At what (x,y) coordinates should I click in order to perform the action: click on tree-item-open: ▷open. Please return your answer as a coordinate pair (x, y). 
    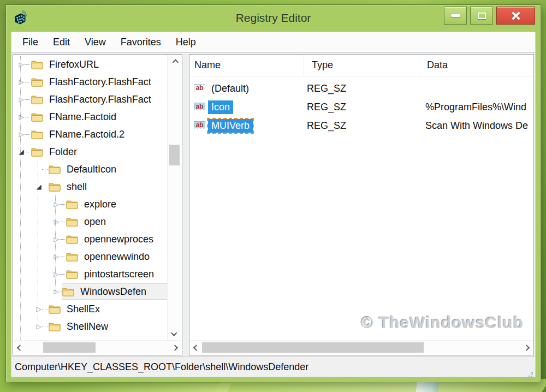
    Looking at the image, I should click on (91, 222).